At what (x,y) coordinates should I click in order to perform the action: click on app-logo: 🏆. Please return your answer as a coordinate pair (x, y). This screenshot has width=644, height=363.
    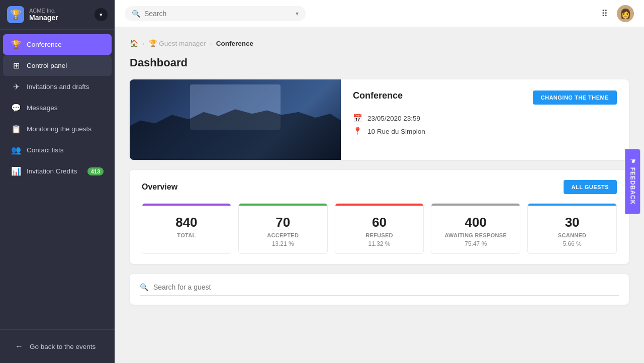
    Looking at the image, I should click on (16, 15).